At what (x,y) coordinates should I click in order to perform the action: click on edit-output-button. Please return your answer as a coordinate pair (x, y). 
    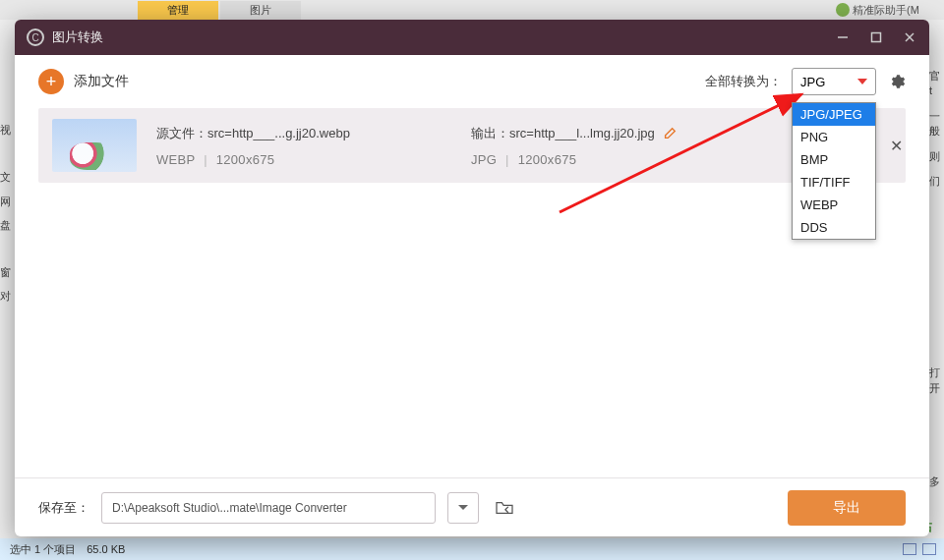
    Looking at the image, I should click on (670, 134).